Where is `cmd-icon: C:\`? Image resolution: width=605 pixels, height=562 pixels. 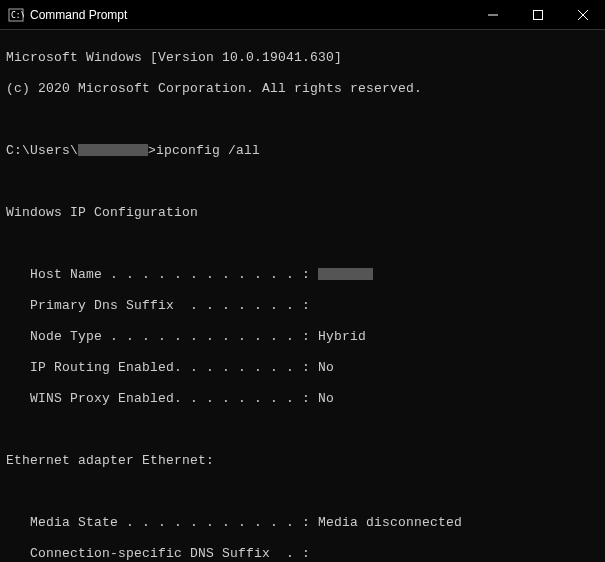
cmd-icon: C:\ is located at coordinates (16, 15).